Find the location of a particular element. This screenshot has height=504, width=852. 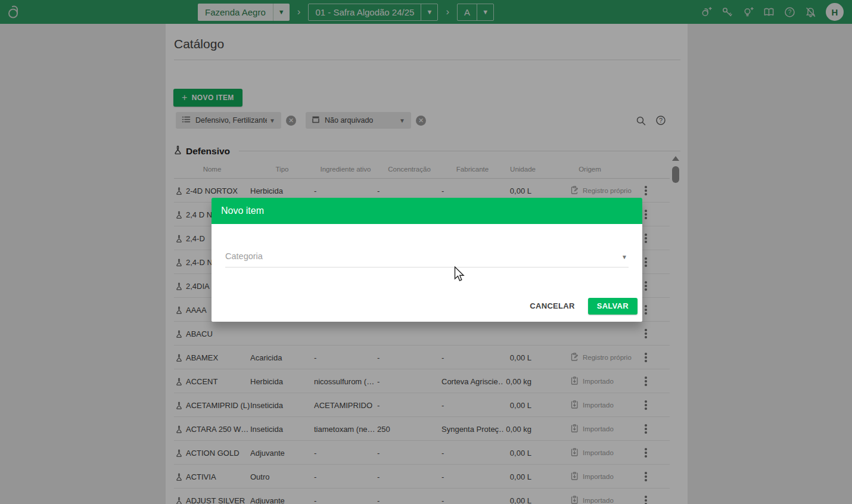

new-item-modal: Novo item Categoria ▼ CANCELAR SALVAR is located at coordinates (427, 260).